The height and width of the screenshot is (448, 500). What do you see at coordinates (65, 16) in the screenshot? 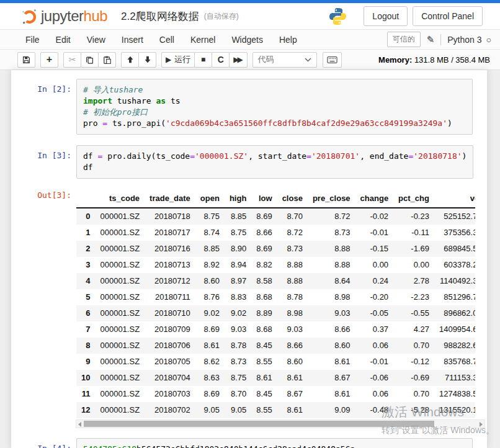
I see `jupyterhub-logo: jupyterhub` at bounding box center [65, 16].